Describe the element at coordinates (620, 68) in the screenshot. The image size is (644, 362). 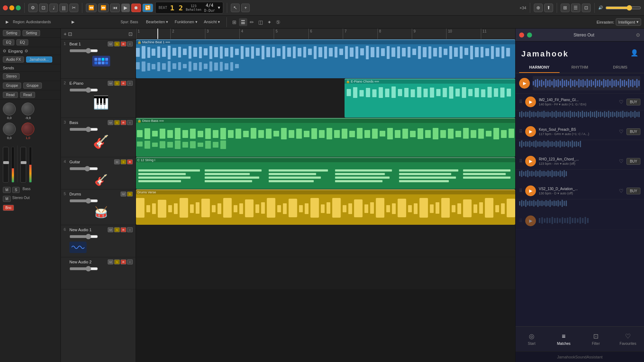
I see `tab-drums: DRUMS` at that location.